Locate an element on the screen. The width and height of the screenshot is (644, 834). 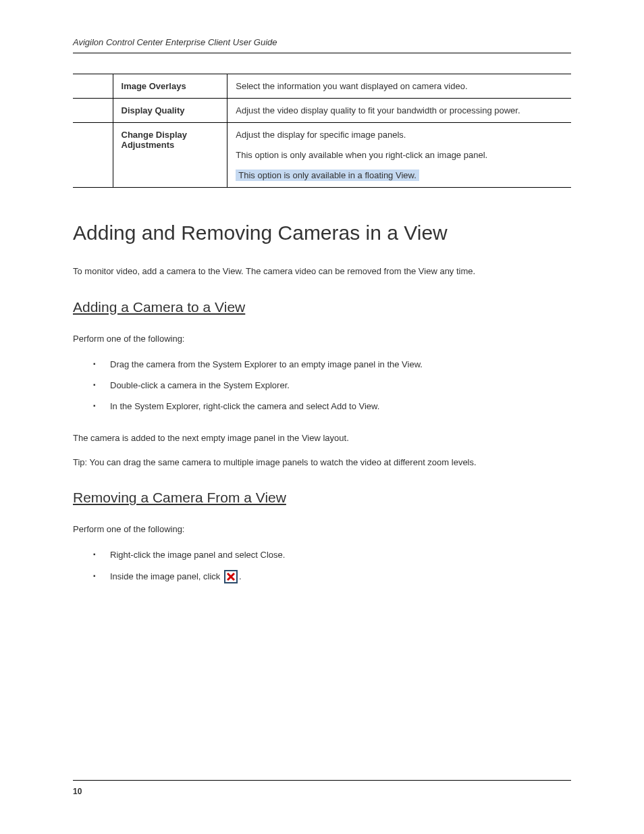
sub1-tip: Tip: You can drag the same camera to mul… is located at coordinates (322, 463).